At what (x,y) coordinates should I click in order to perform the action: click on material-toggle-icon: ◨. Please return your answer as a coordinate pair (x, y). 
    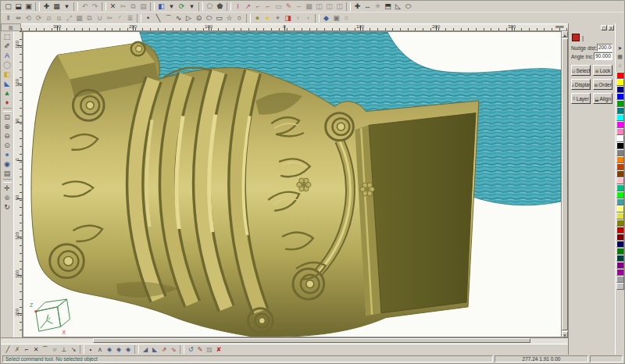
    Looking at the image, I should click on (288, 18).